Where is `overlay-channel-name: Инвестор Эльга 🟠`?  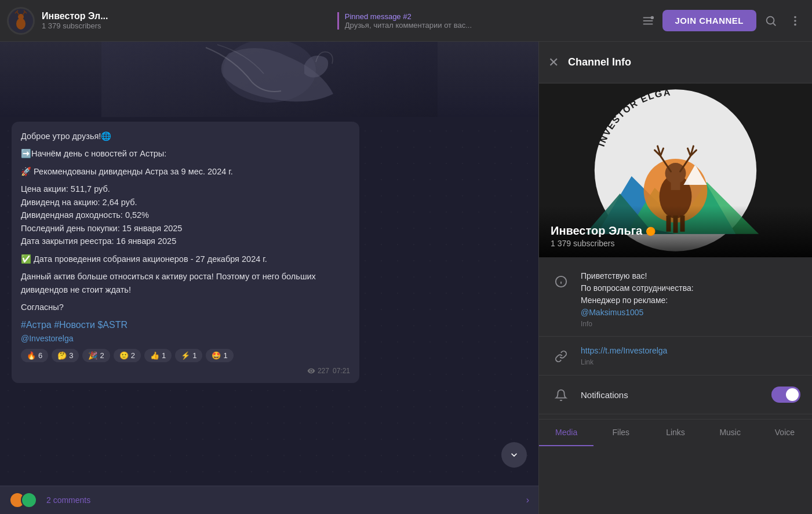 overlay-channel-name: Инвестор Эльга 🟠 is located at coordinates (676, 231).